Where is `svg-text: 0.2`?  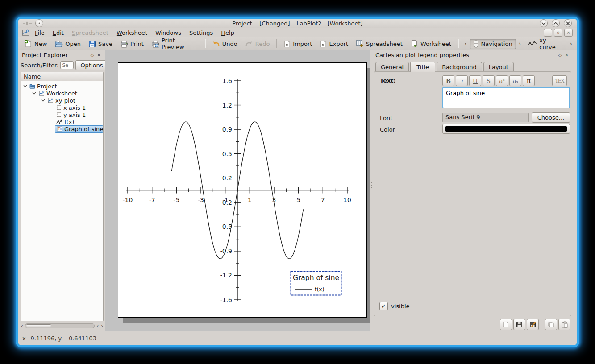 svg-text: 0.2 is located at coordinates (227, 178).